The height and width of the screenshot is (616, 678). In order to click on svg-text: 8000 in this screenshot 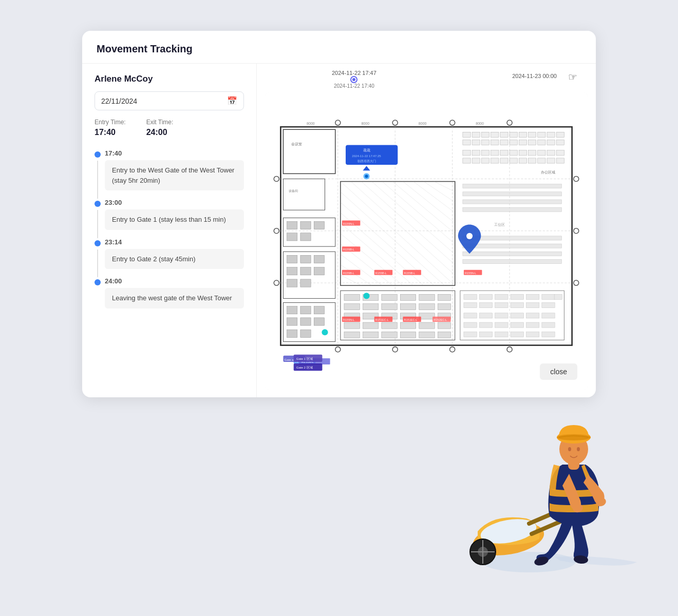, I will do `click(480, 124)`.